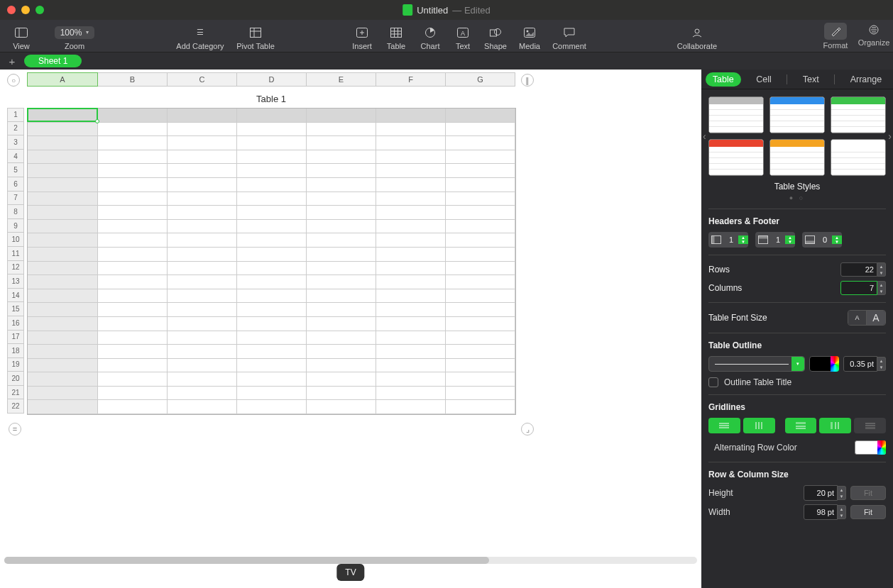 The image size is (893, 588). Describe the element at coordinates (736, 157) in the screenshot. I see `table-style-red` at that location.